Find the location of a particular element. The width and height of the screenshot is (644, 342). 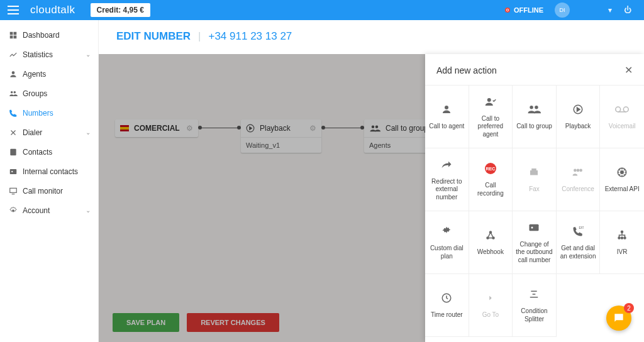

action-tile-external-api: External API is located at coordinates (622, 180).